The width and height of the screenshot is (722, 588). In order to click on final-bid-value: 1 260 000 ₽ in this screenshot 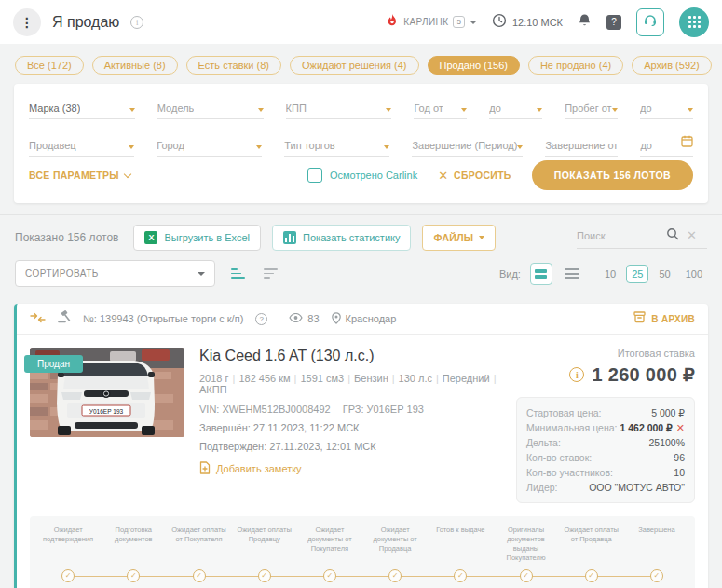, I will do `click(643, 375)`.